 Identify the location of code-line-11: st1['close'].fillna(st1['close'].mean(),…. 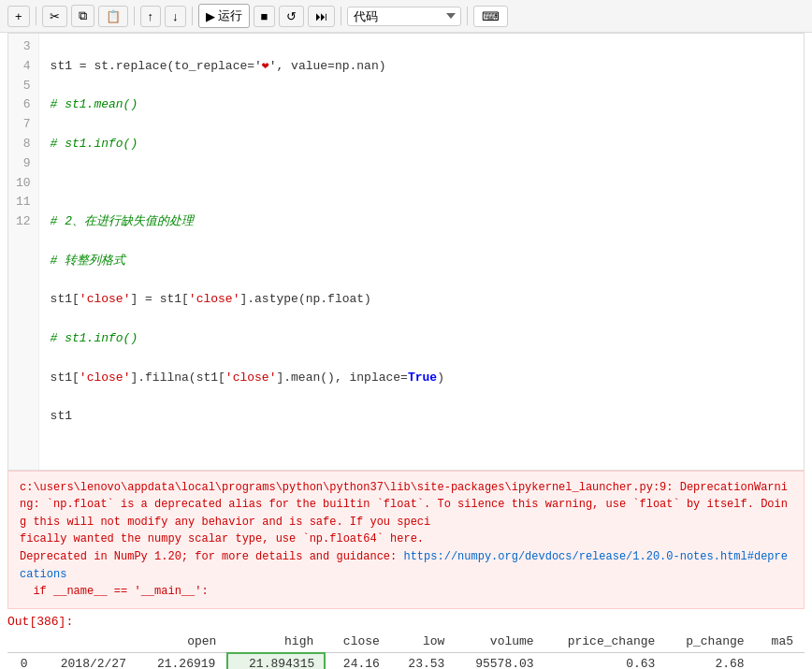
(421, 378).